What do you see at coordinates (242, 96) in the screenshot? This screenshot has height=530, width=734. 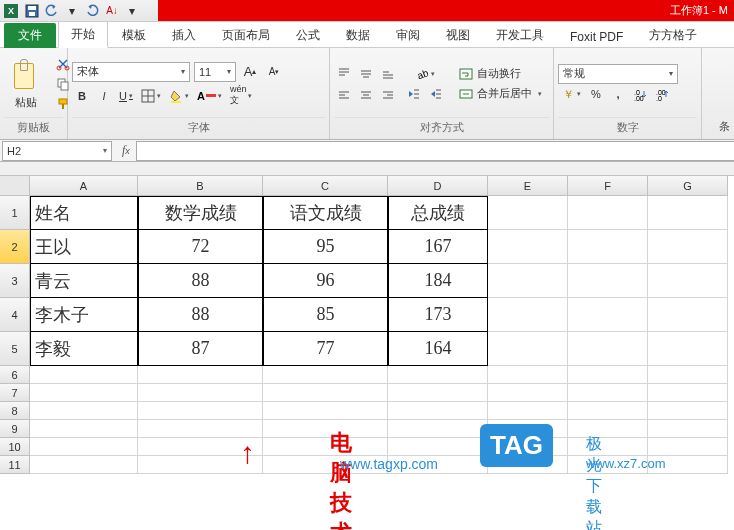 I see `phonetic-button: wén文▾` at bounding box center [242, 96].